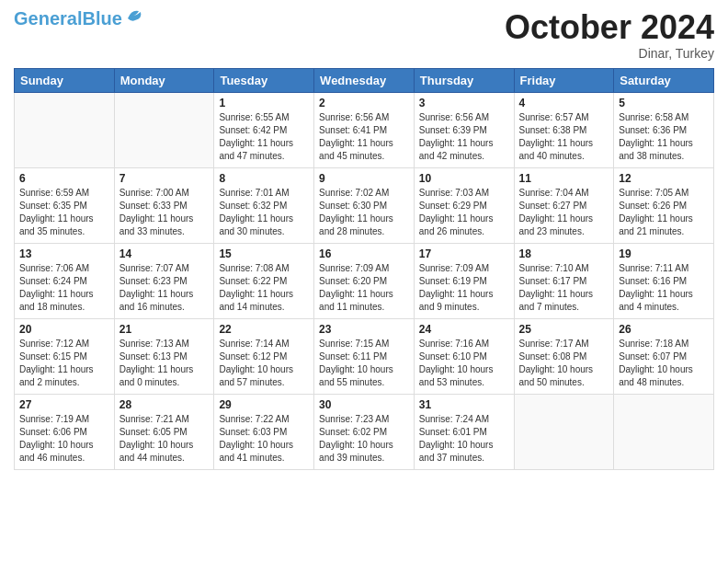  Describe the element at coordinates (464, 439) in the screenshot. I see `day-info: Sunrise: 7:24 AMSunset: 6:01 PMDaylight:…` at that location.